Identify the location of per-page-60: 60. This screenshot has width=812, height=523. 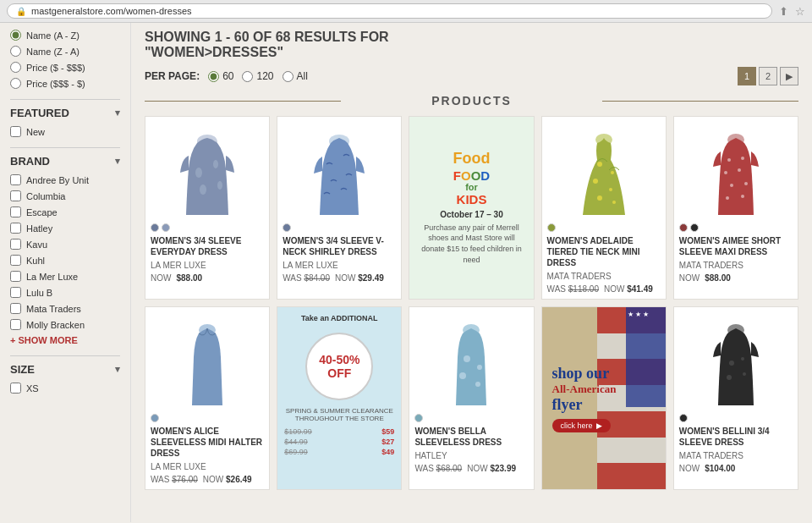
(221, 76).